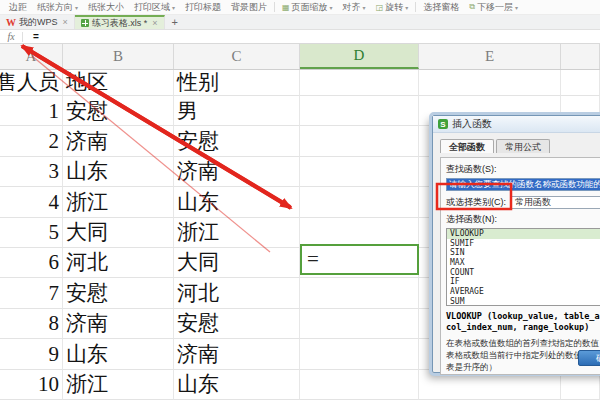 The width and height of the screenshot is (600, 400). I want to click on tab-my-wps: W 我的WPS ×, so click(38, 22).